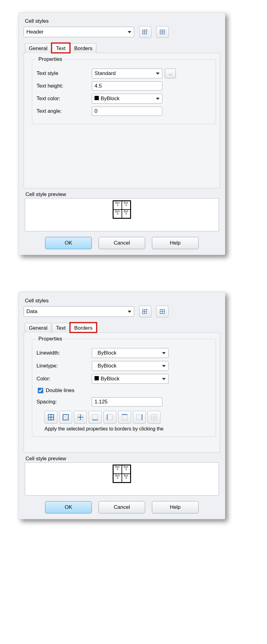  I want to click on text-style-label: Text style, so click(64, 73).